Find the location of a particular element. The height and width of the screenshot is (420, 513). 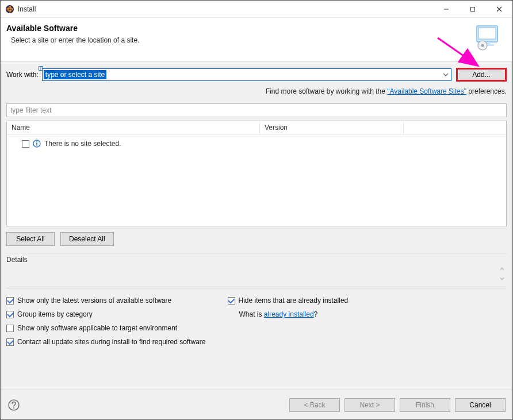

details-down-button is located at coordinates (501, 278).